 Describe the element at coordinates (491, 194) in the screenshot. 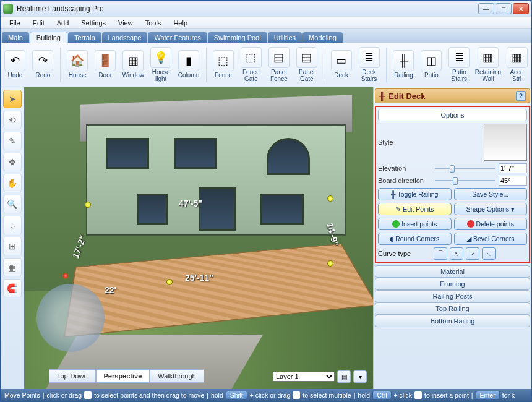

I see `save-style-button: Save Style...` at that location.